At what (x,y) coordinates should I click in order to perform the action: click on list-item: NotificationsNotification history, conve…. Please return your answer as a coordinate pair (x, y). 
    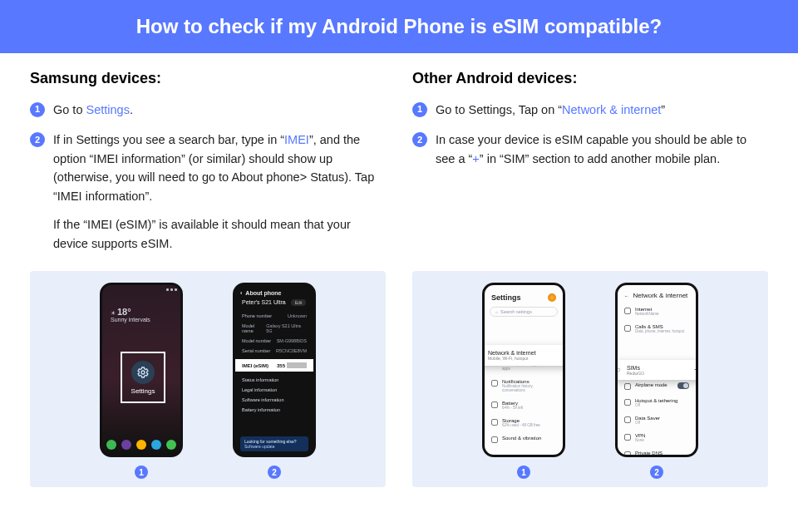
    Looking at the image, I should click on (524, 386).